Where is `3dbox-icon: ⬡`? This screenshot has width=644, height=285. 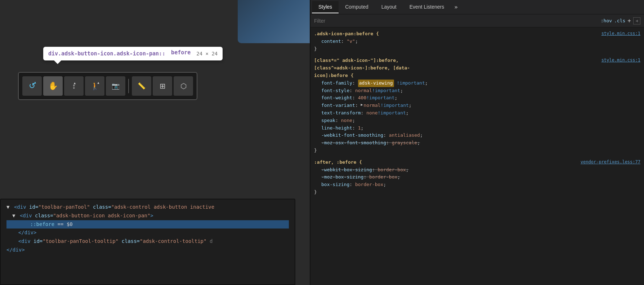 3dbox-icon: ⬡ is located at coordinates (184, 86).